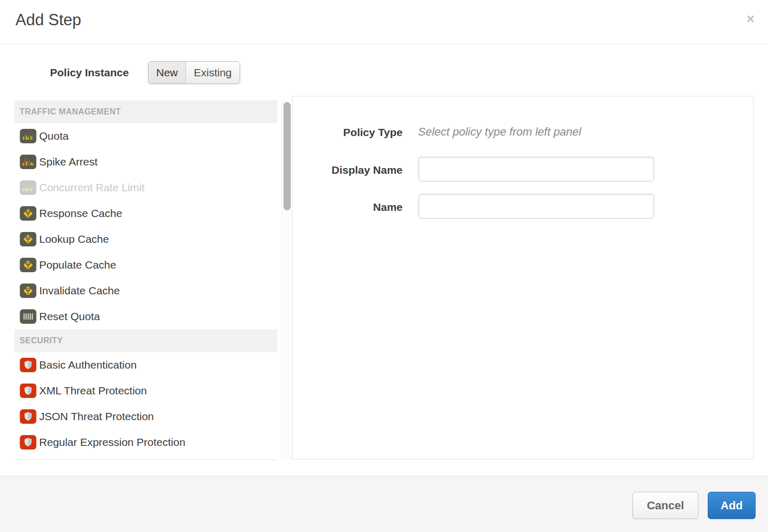 The image size is (768, 532). I want to click on policy-list-item: Lookup Cache, so click(146, 239).